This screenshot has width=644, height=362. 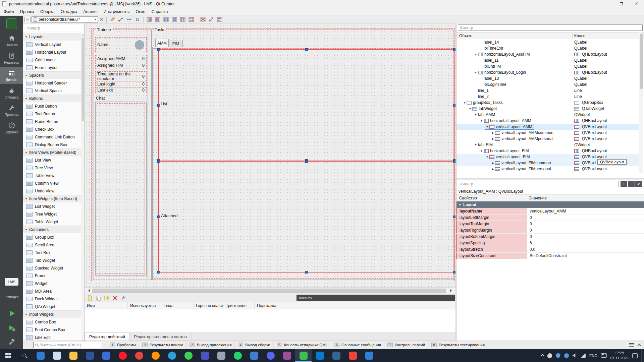 I want to click on action-column-1: Используется, so click(x=145, y=306).